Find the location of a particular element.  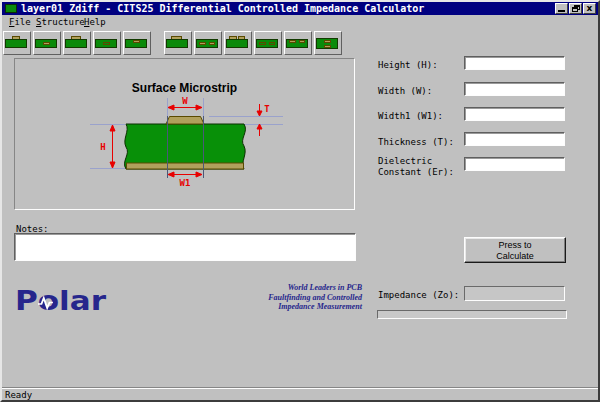

minimize-button is located at coordinates (562, 8).